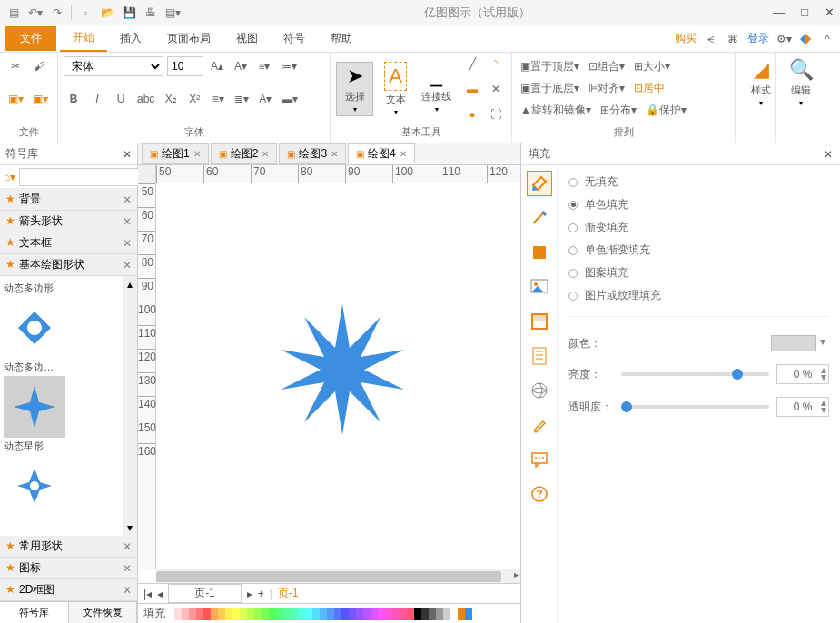 The width and height of the screenshot is (840, 623). Describe the element at coordinates (699, 251) in the screenshot. I see `fill-option-mono-gradient: 单色渐变填充` at that location.